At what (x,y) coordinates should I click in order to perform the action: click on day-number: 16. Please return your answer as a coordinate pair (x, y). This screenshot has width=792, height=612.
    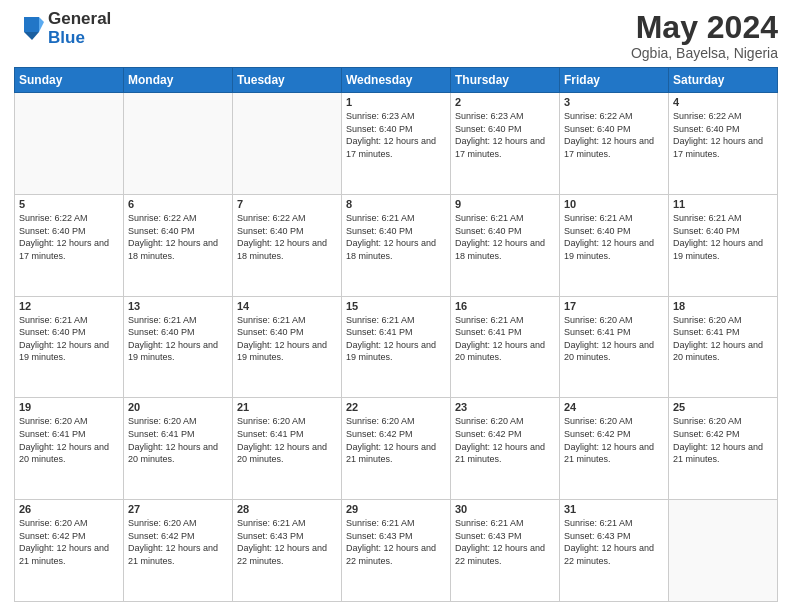
    Looking at the image, I should click on (505, 306).